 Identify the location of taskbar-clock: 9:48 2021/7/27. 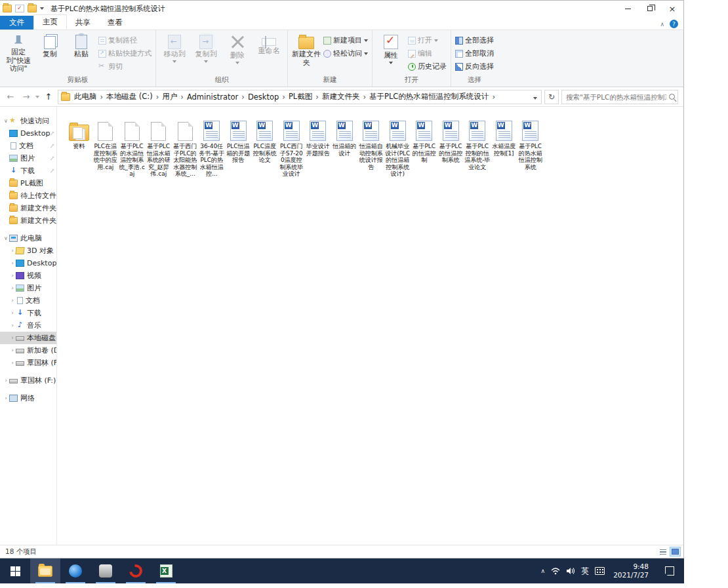
(631, 571).